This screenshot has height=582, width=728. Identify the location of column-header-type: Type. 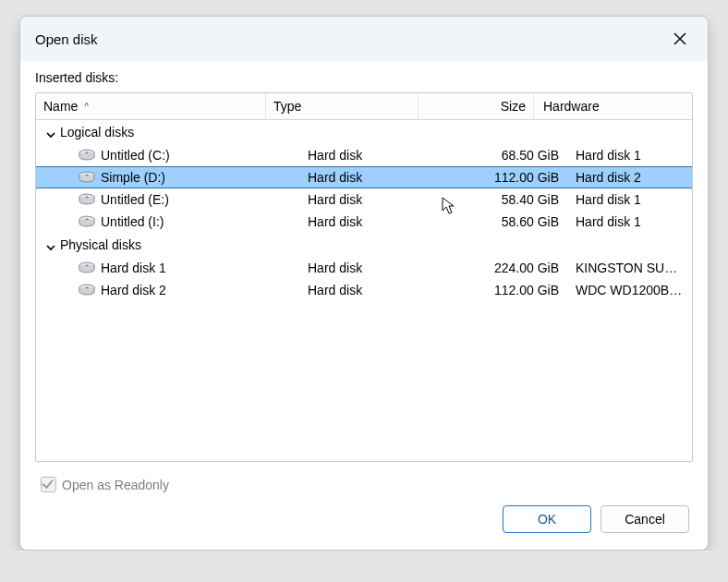
(342, 106).